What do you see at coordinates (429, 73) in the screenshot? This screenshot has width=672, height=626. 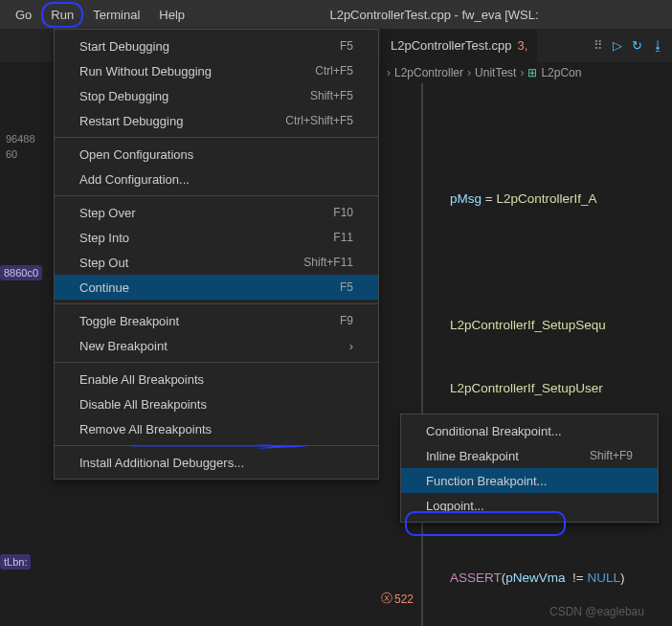 I see `breadcrumb-seg: L2pController` at bounding box center [429, 73].